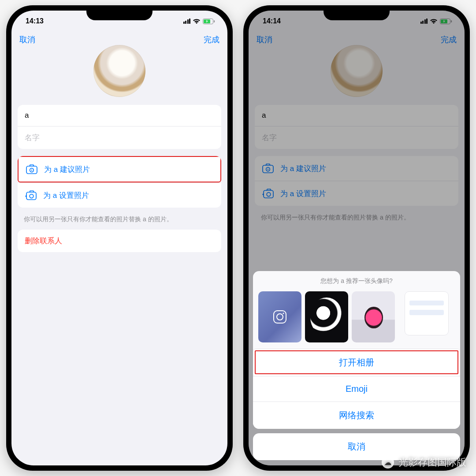 The width and height of the screenshot is (476, 476). What do you see at coordinates (119, 222) in the screenshot?
I see `hint-text: 你可以用另一张只有你才能查看的照片替换 a 的照片。` at bounding box center [119, 222].